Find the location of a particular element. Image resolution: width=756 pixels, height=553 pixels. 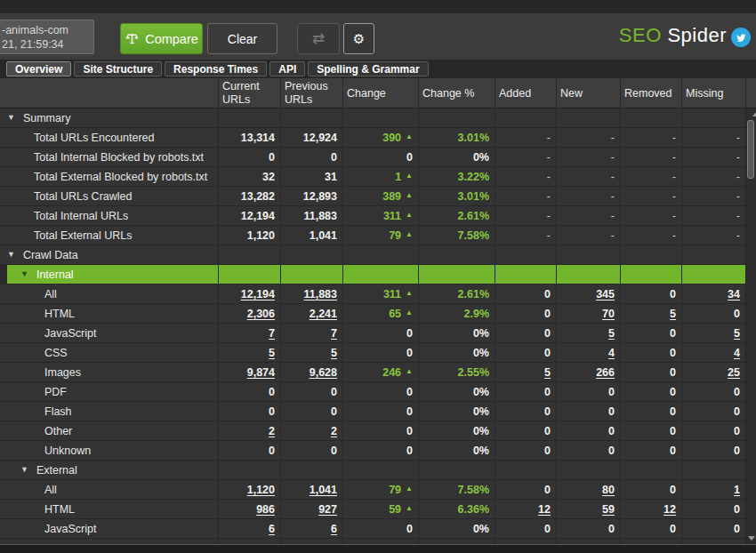

cell-value-link: 12,194 is located at coordinates (258, 294).